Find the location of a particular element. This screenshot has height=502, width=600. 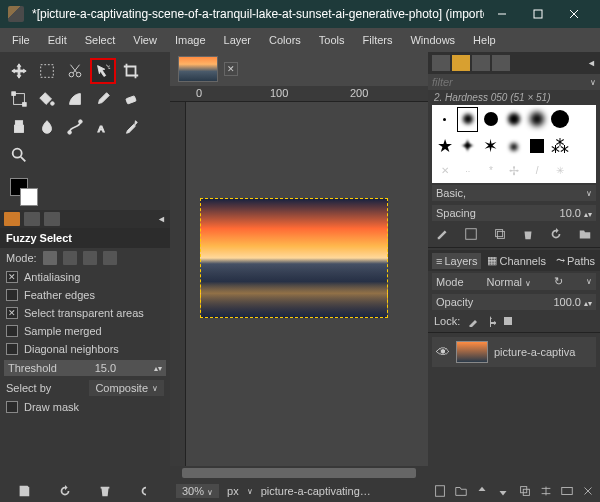

filter-input is located at coordinates (511, 82).